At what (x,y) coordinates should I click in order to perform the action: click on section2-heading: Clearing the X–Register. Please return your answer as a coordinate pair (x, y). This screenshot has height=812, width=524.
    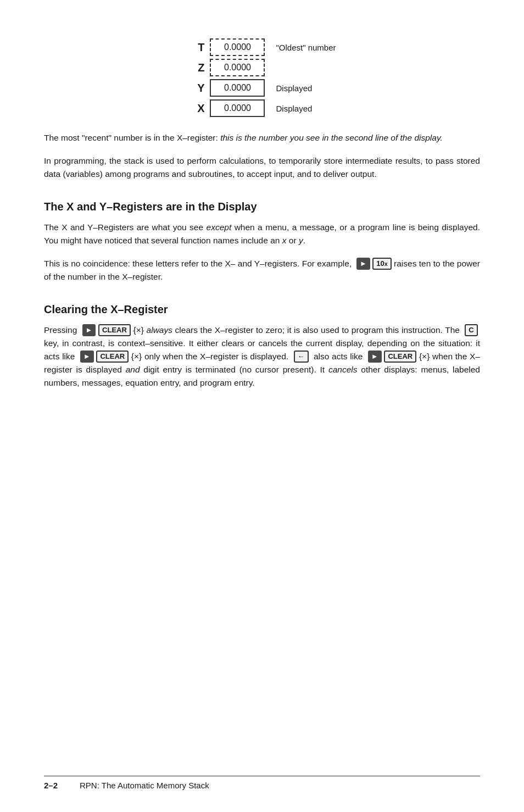
    Looking at the image, I should click on (262, 310).